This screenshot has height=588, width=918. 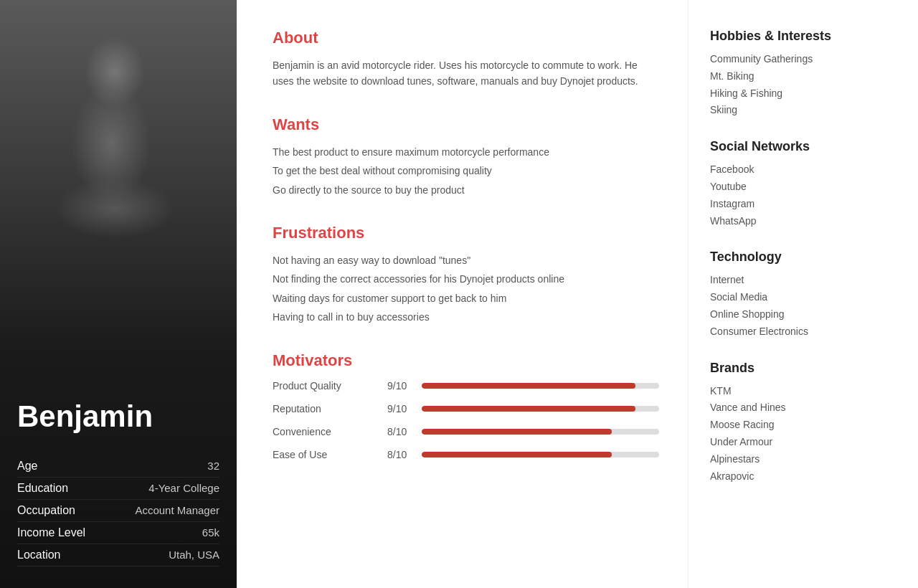 I want to click on social-network-item: Youtube, so click(x=803, y=187).